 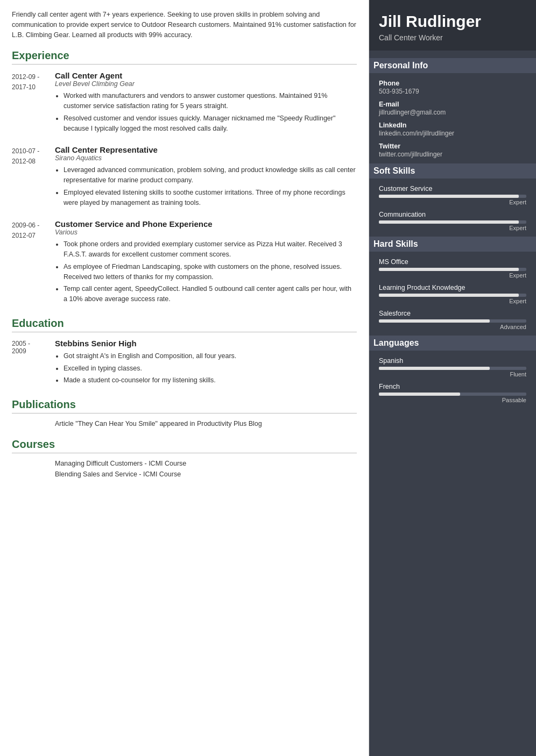 I want to click on skill-name: Spanish, so click(x=453, y=361).